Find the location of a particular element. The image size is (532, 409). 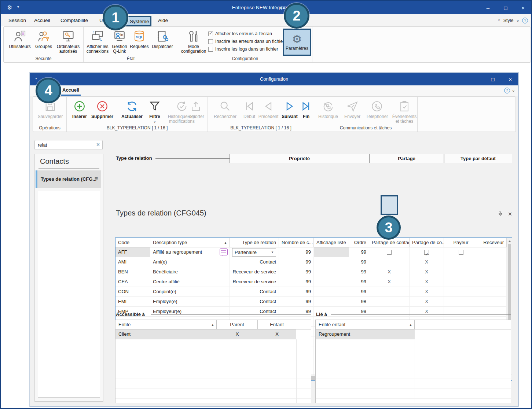

checkbox-checked-icon is located at coordinates (427, 252).